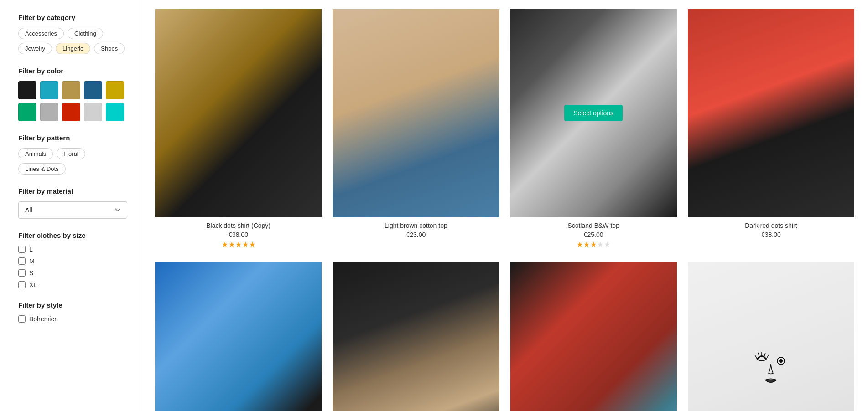  I want to click on color-swatch-tan, so click(71, 90).